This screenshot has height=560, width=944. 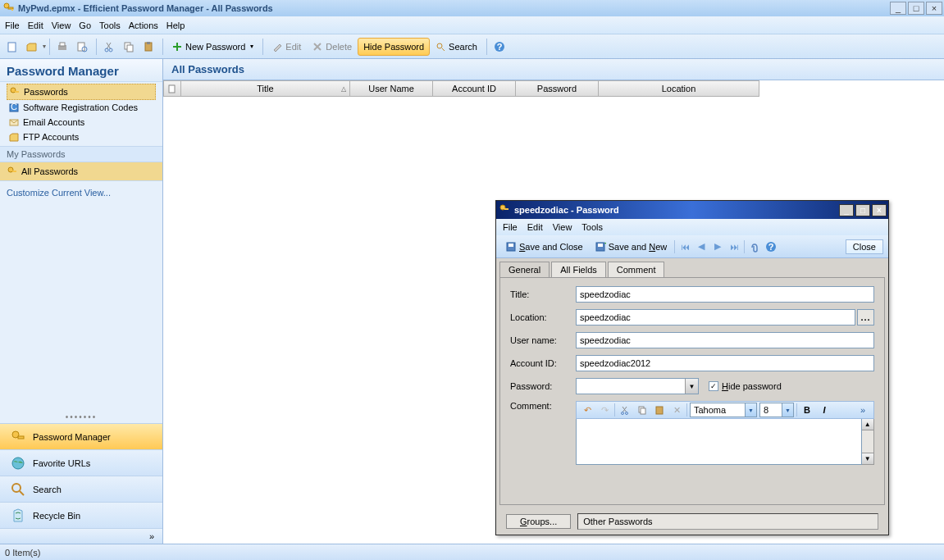 I want to click on location-input, so click(x=715, y=317).